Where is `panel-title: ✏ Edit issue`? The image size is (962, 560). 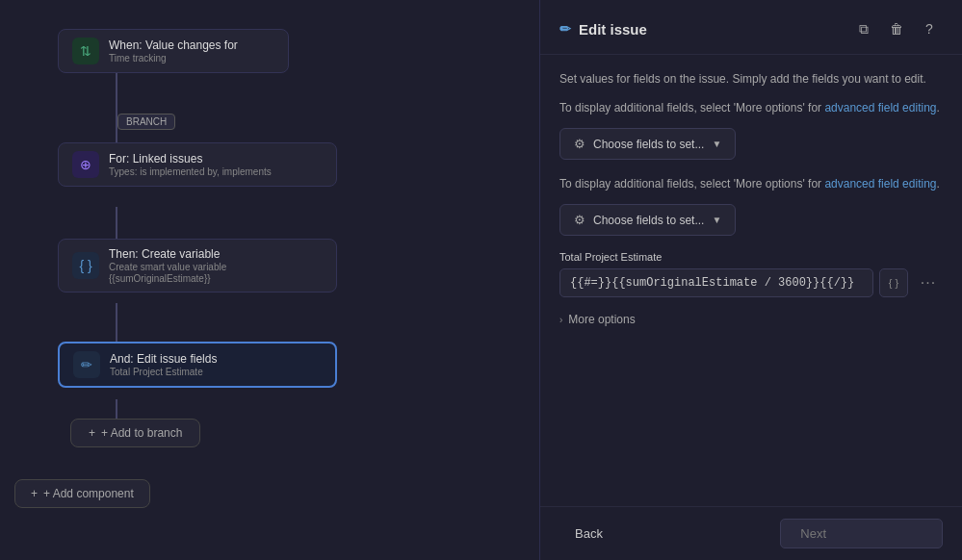 panel-title: ✏ Edit issue is located at coordinates (603, 29).